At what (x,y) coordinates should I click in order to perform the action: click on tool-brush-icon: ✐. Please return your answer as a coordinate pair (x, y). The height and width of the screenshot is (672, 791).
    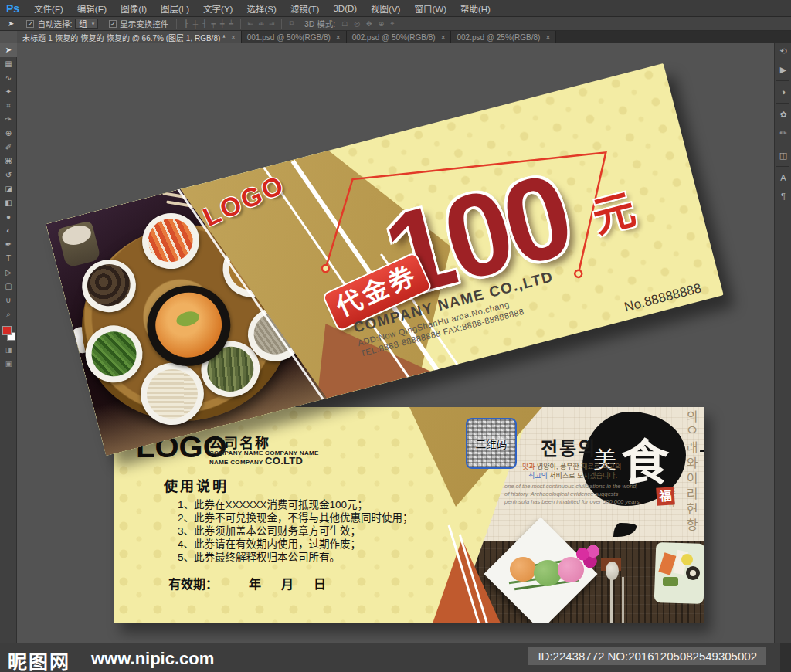
    Looking at the image, I should click on (8, 148).